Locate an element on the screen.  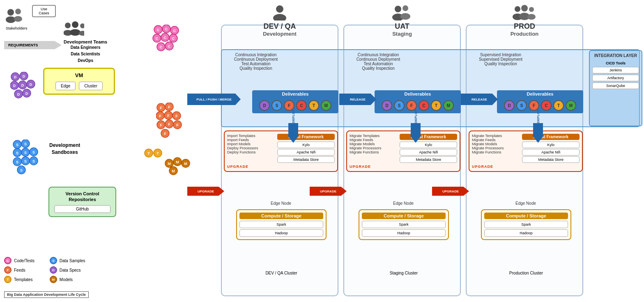
uat-subtitle: Staging is located at coordinates (402, 34).